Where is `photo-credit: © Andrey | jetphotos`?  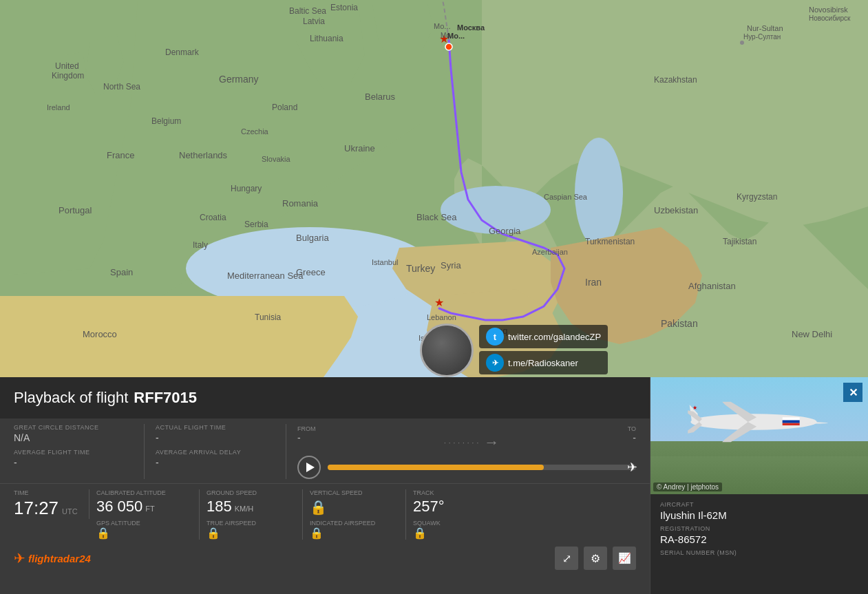
photo-credit: © Andrey | jetphotos is located at coordinates (688, 487).